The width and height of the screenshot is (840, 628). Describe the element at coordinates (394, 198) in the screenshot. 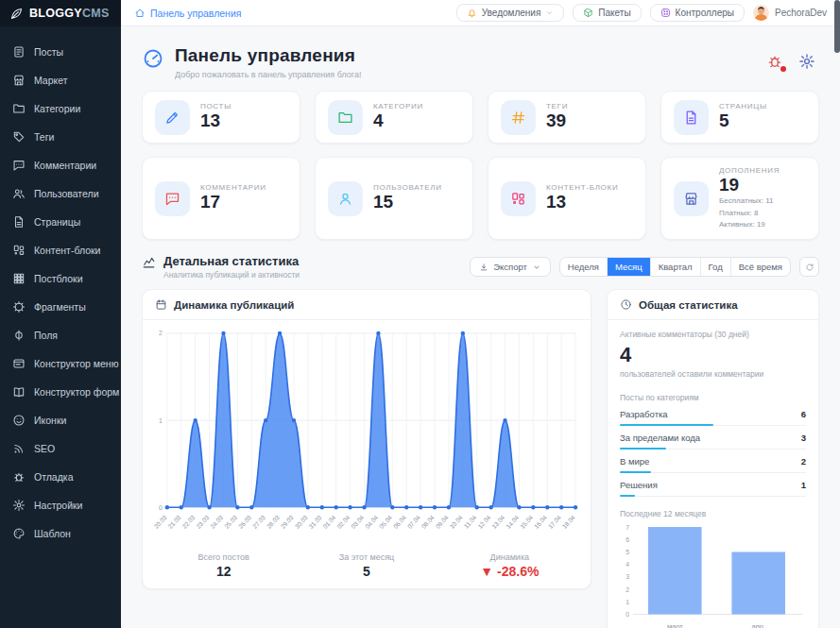

I see `stat-card-users: ПОЛЬЗОВАТЕЛИ15` at that location.